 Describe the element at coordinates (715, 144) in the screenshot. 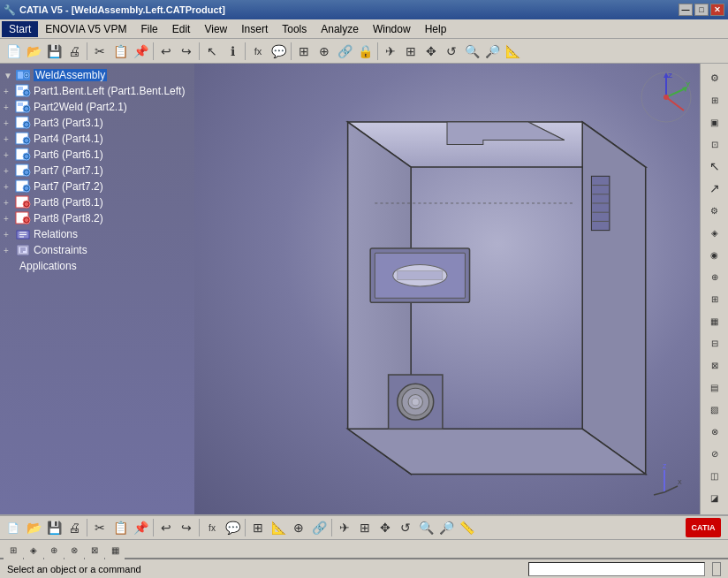

I see `rt-btn-3: ⊡` at that location.